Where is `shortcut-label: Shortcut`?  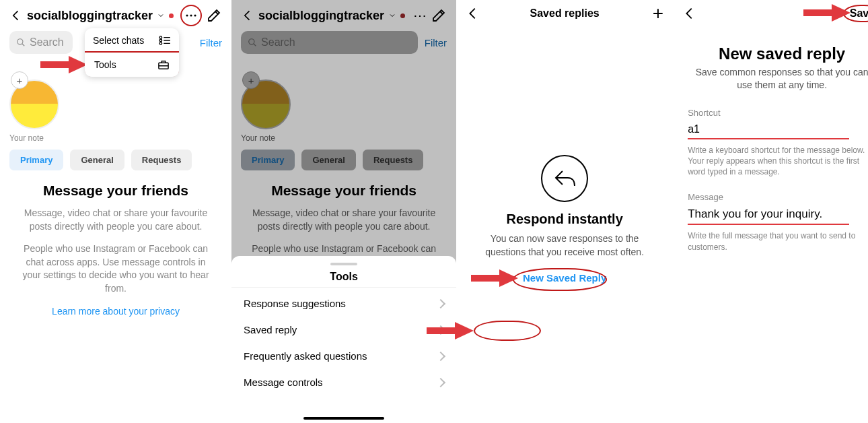 shortcut-label: Shortcut is located at coordinates (778, 113).